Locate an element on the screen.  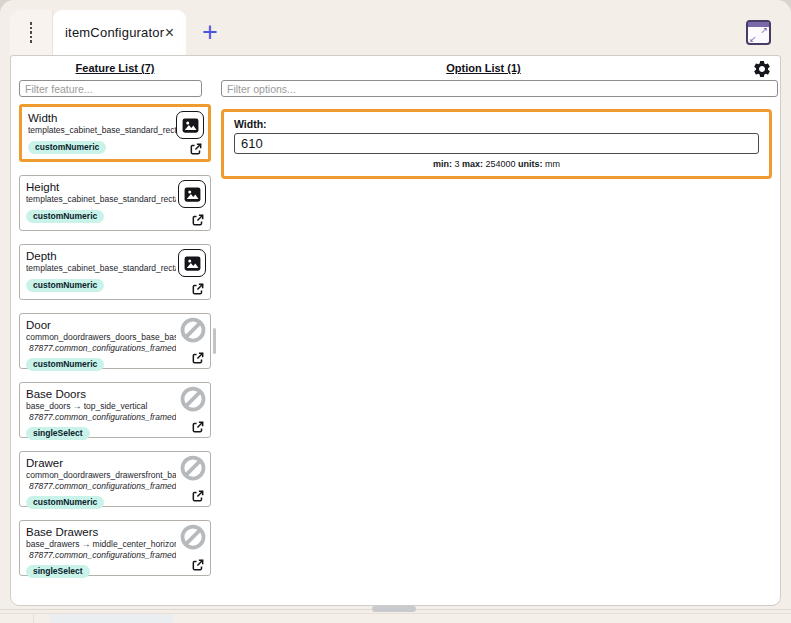
option-constraints: min: 3 max: 254000 units: mm is located at coordinates (496, 164).